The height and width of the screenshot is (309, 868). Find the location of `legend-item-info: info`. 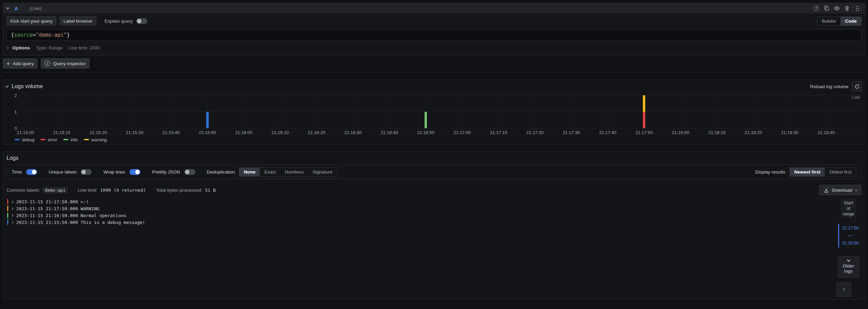

legend-item-info: info is located at coordinates (71, 140).